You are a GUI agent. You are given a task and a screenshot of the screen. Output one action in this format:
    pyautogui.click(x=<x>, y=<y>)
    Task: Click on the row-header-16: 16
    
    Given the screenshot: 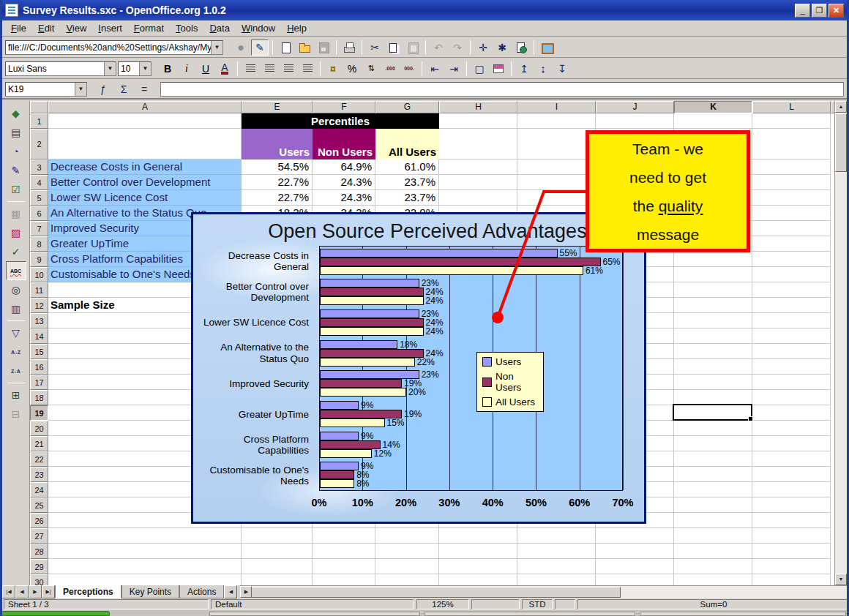 What is the action you would take?
    pyautogui.click(x=40, y=367)
    